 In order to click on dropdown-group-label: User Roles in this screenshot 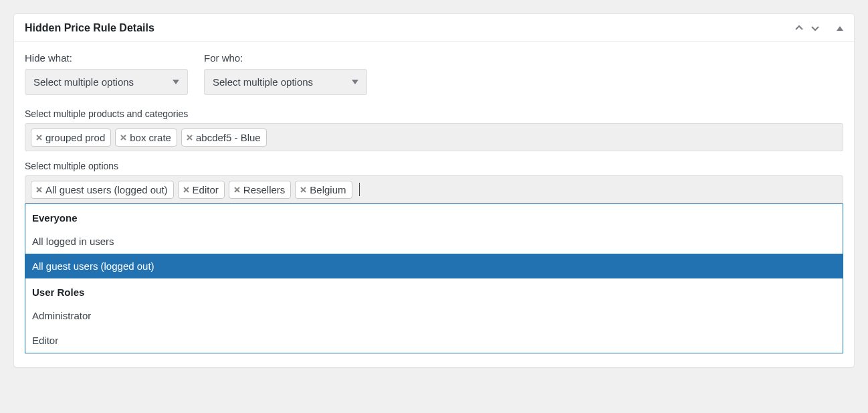, I will do `click(434, 291)`.